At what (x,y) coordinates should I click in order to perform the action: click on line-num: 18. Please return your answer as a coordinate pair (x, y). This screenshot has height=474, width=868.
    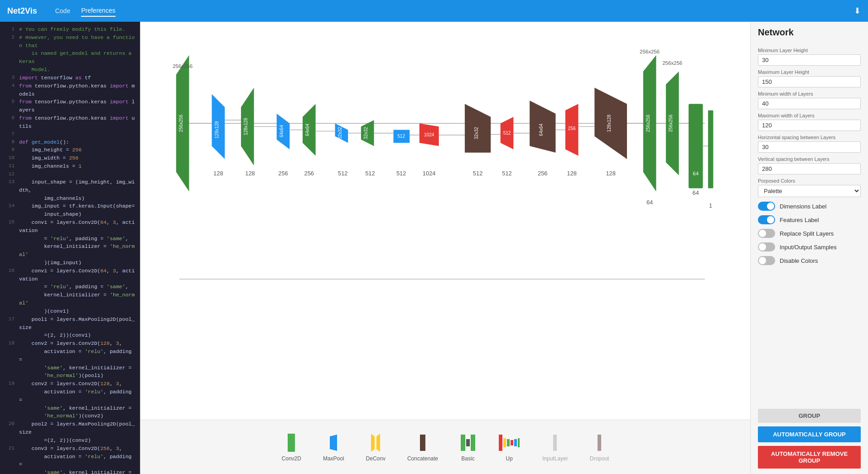
    Looking at the image, I should click on (9, 360).